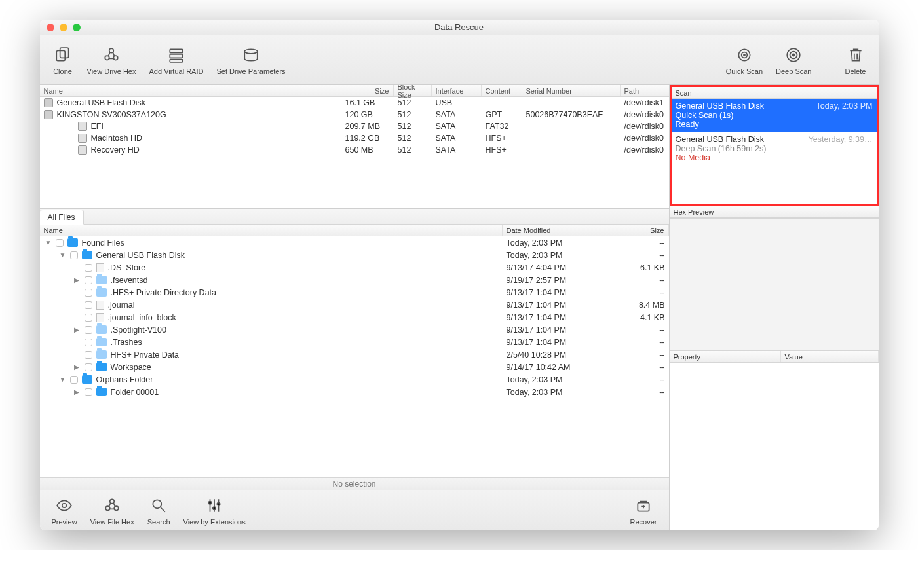  Describe the element at coordinates (64, 522) in the screenshot. I see `preview-label: Preview` at that location.